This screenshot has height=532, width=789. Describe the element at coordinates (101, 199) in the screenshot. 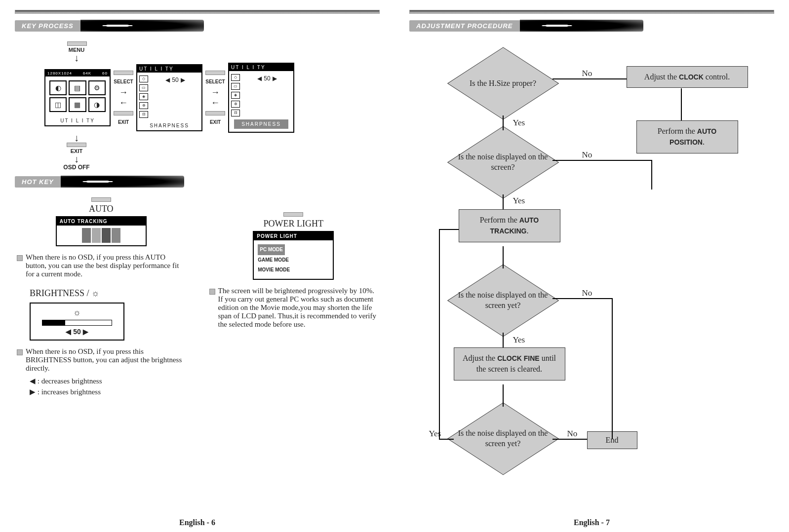

I see `auto-button` at that location.